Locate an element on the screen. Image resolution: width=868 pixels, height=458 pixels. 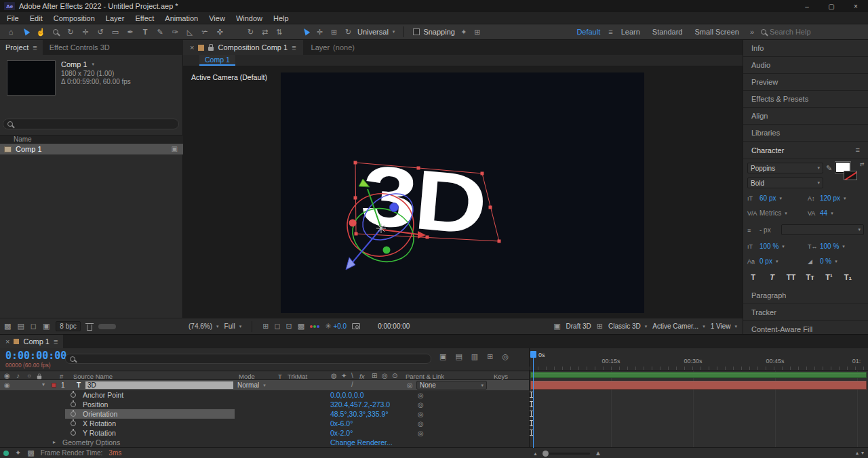
color-depth-button: 8 bpc is located at coordinates (68, 327).